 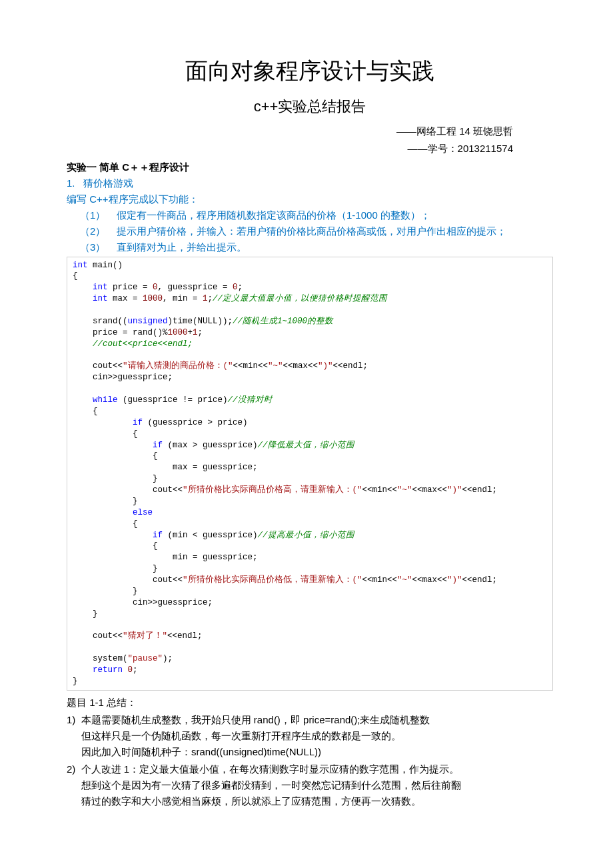 What do you see at coordinates (178, 366) in the screenshot?
I see `code: "请输入猜测的商品价格：("` at bounding box center [178, 366].